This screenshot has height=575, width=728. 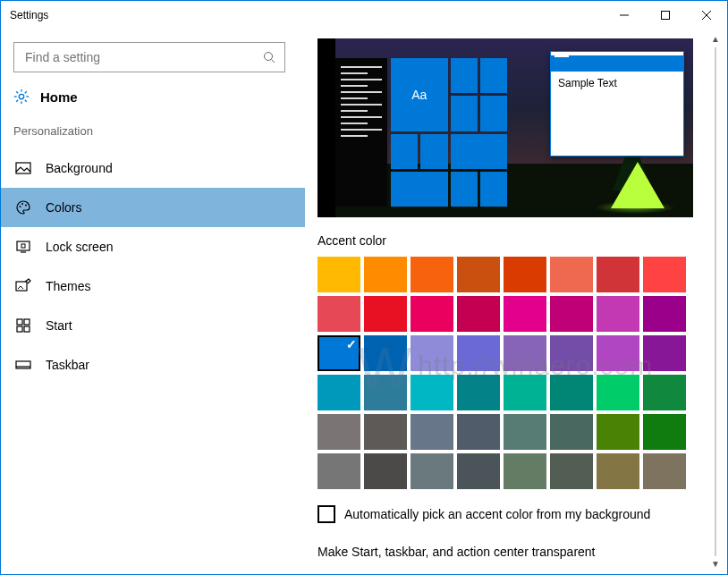 What do you see at coordinates (715, 302) in the screenshot?
I see `scroll-thumb` at bounding box center [715, 302].